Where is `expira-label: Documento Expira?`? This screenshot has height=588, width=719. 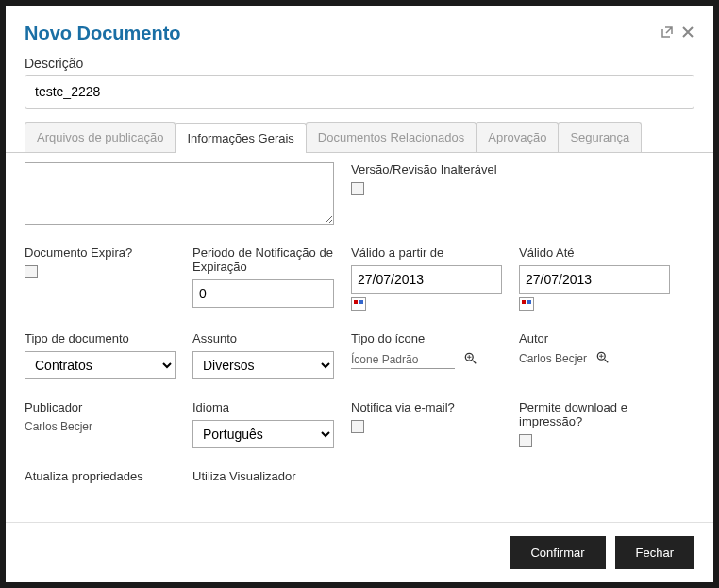 expira-label: Documento Expira? is located at coordinates (100, 253).